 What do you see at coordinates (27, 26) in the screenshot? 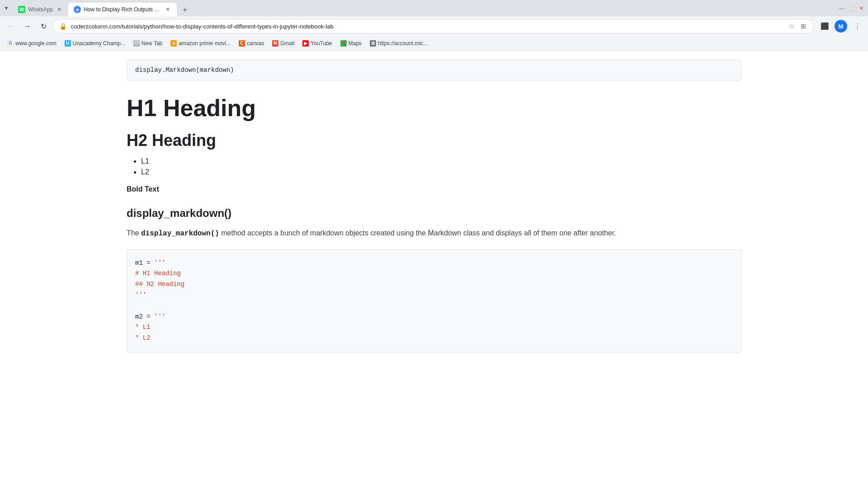
I see `forward-button: →` at bounding box center [27, 26].